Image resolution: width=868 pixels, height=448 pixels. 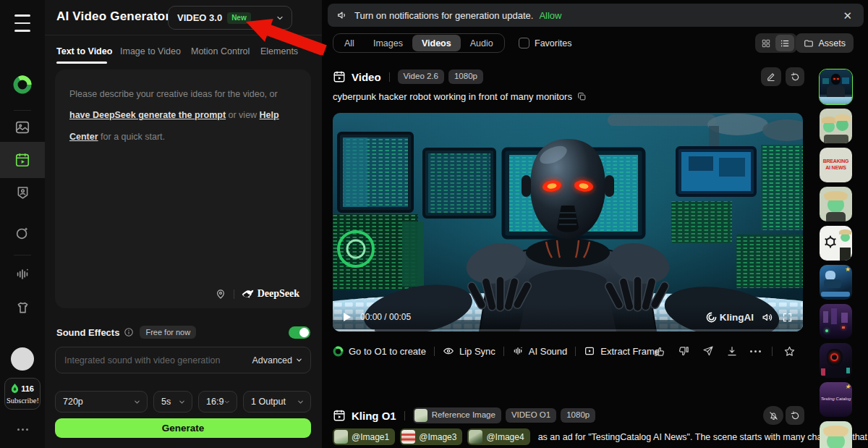 What do you see at coordinates (200, 17) in the screenshot?
I see `model-select-value: VIDEO 3.0` at bounding box center [200, 17].